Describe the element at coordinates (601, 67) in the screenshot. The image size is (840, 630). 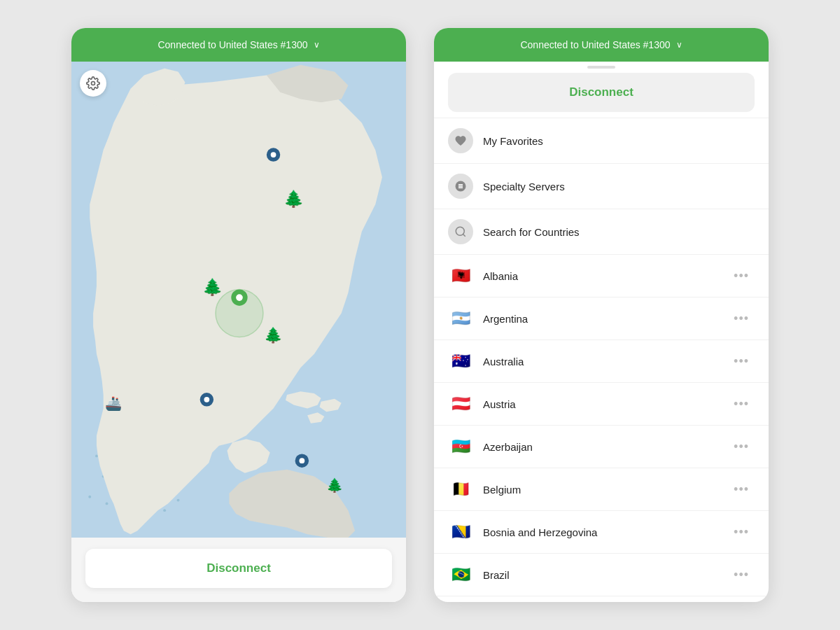
I see `scroll-handle` at that location.